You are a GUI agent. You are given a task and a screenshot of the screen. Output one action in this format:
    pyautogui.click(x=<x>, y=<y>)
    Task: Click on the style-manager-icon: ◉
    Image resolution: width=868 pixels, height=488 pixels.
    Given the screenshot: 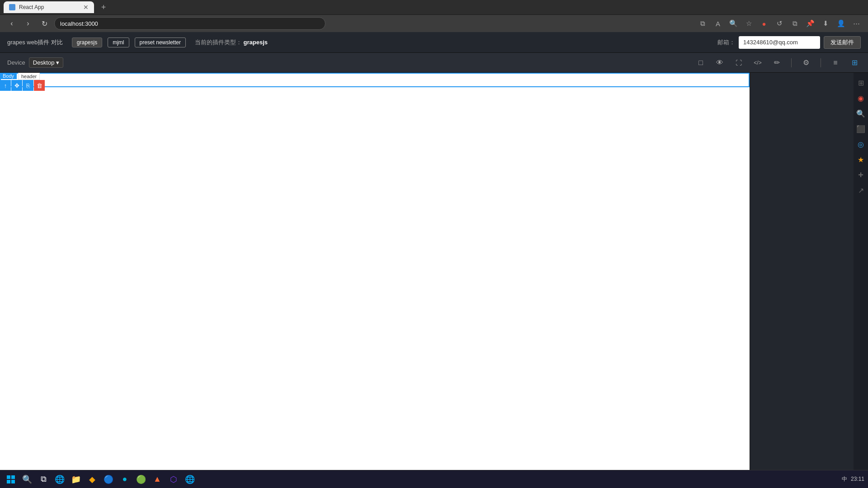 What is the action you would take?
    pyautogui.click(x=861, y=98)
    